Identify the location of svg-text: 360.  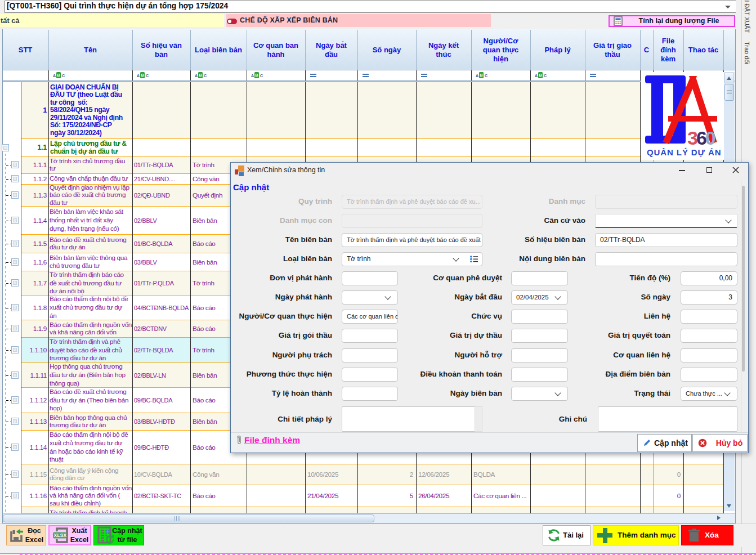
(701, 138).